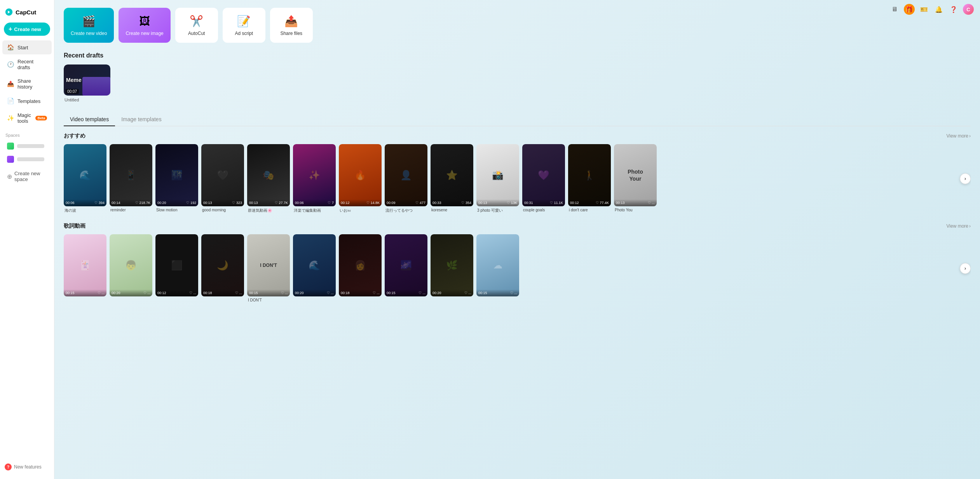 The height and width of the screenshot is (479, 980). What do you see at coordinates (544, 179) in the screenshot?
I see `template-card-couple: 💜 00:31 ♡ 11.1K couple goals` at bounding box center [544, 179].